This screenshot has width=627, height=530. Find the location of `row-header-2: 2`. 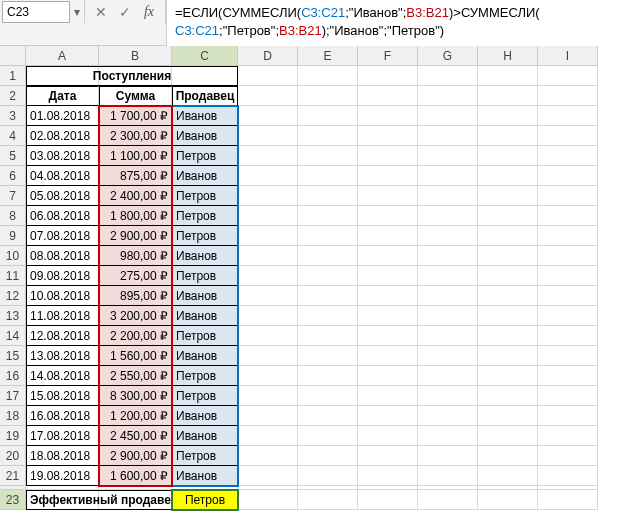

row-header-2: 2 is located at coordinates (13, 96).